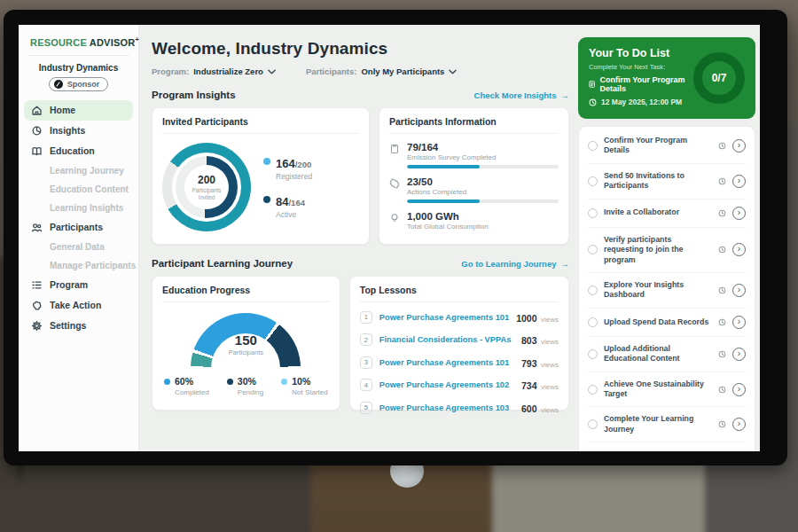 Image resolution: width=798 pixels, height=532 pixels. I want to click on sidebar-item-take-action: Take Action, so click(78, 305).